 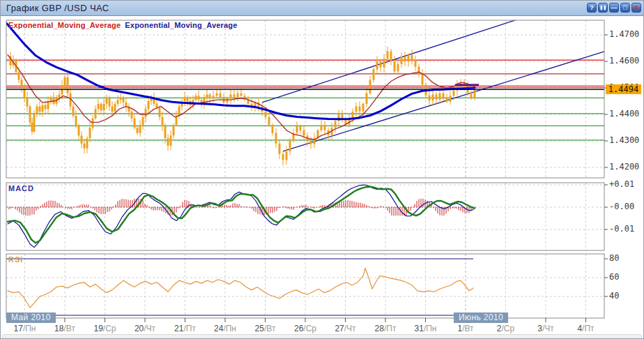 What do you see at coordinates (614, 8) in the screenshot?
I see `minimize-button: —` at bounding box center [614, 8].